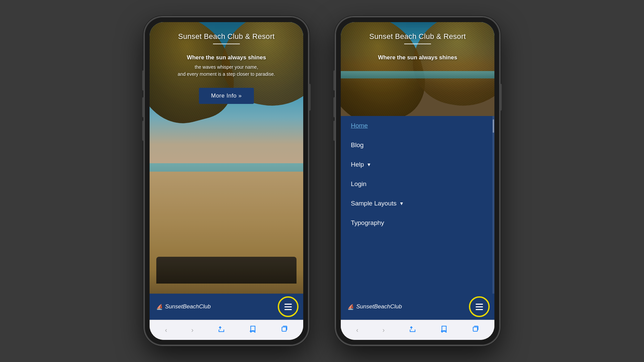 The width and height of the screenshot is (644, 362). Describe the element at coordinates (226, 71) in the screenshot. I see `tagline-normal-1: the waves whisper your name,and every mo…` at that location.